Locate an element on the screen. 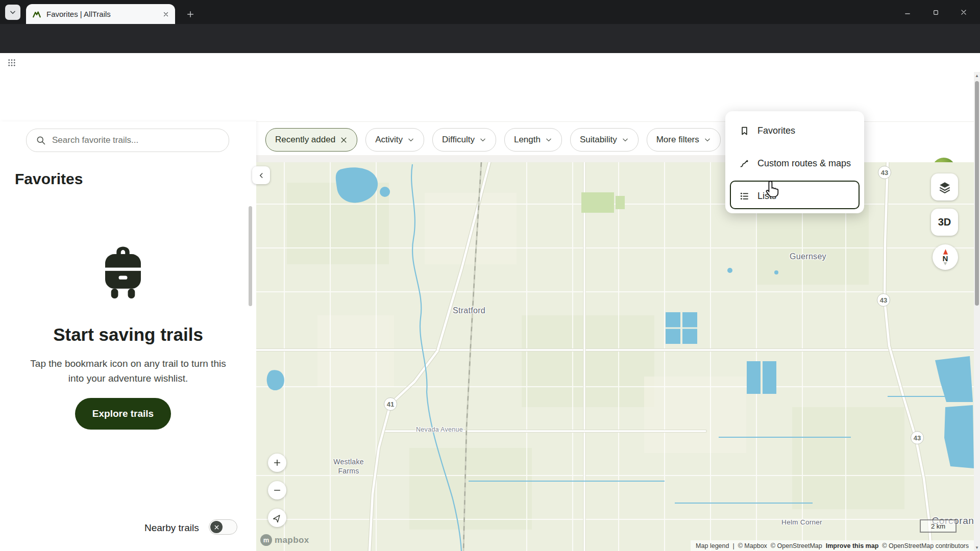 This screenshot has height=551, width=980. sidebar-scrollbar-thumb is located at coordinates (250, 256).